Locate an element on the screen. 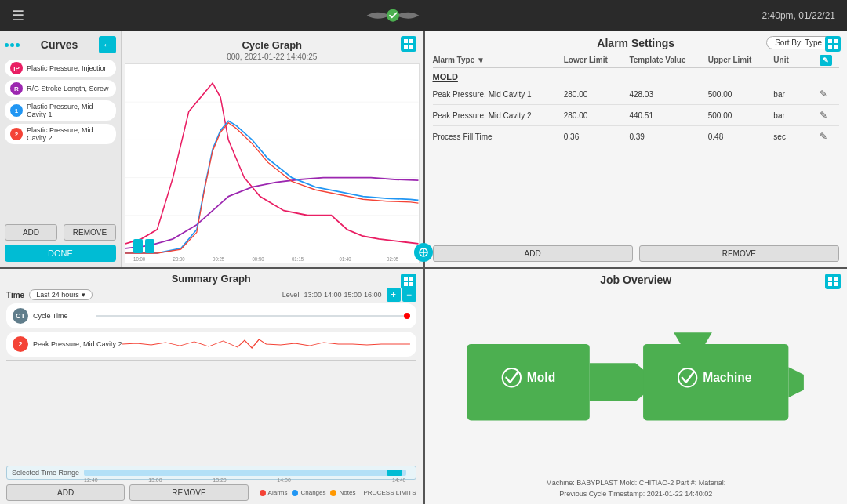 Image resolution: width=847 pixels, height=504 pixels. svg-text: 20:00 is located at coordinates (179, 259).